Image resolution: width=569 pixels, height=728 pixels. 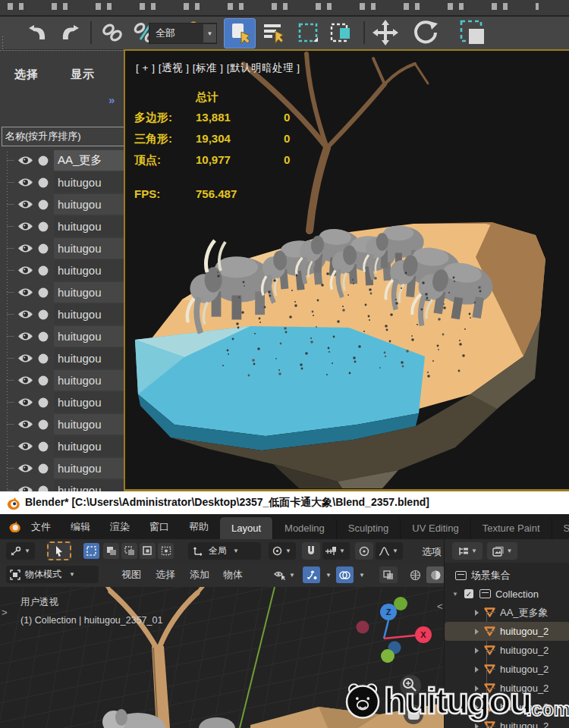 What do you see at coordinates (369, 528) in the screenshot?
I see `workspace-tab: Sculpting` at bounding box center [369, 528].